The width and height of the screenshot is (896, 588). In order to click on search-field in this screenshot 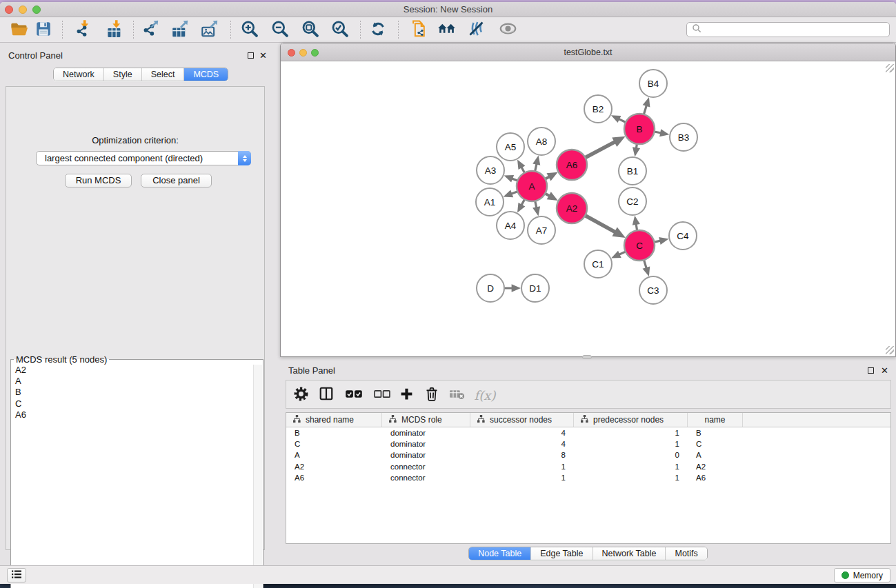, I will do `click(788, 30)`.